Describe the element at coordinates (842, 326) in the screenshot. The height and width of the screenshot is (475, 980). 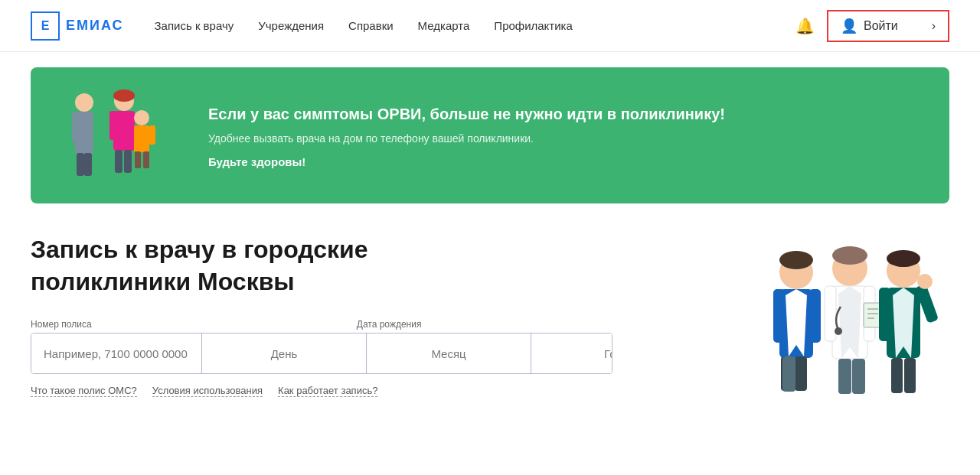
I see `main-right` at that location.